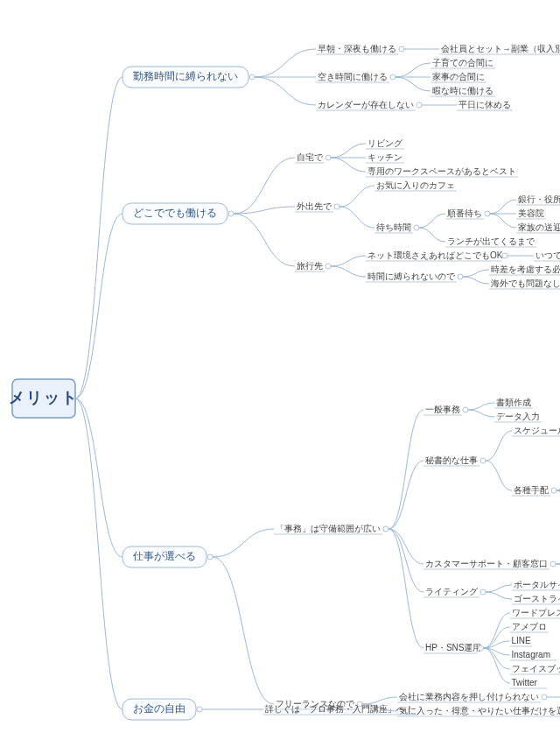  I want to click on node-label: 暇な時に働ける, so click(463, 91).